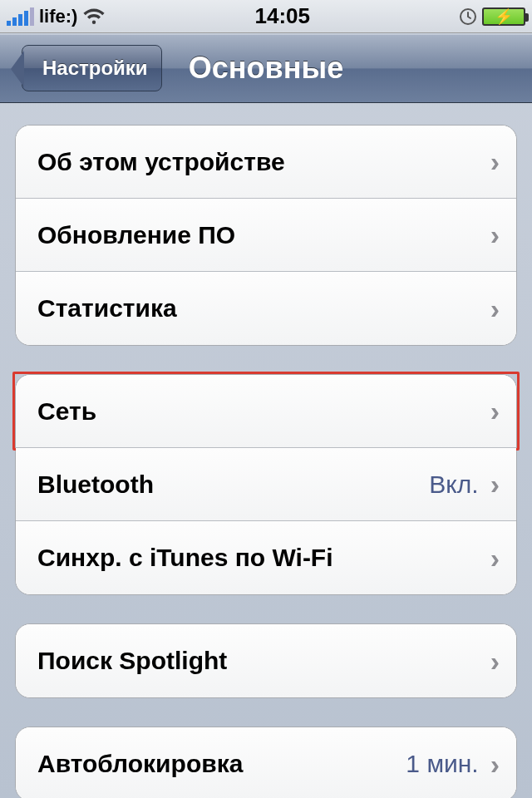 The image size is (532, 798). I want to click on battery-charging-icon: ⚡, so click(504, 17).